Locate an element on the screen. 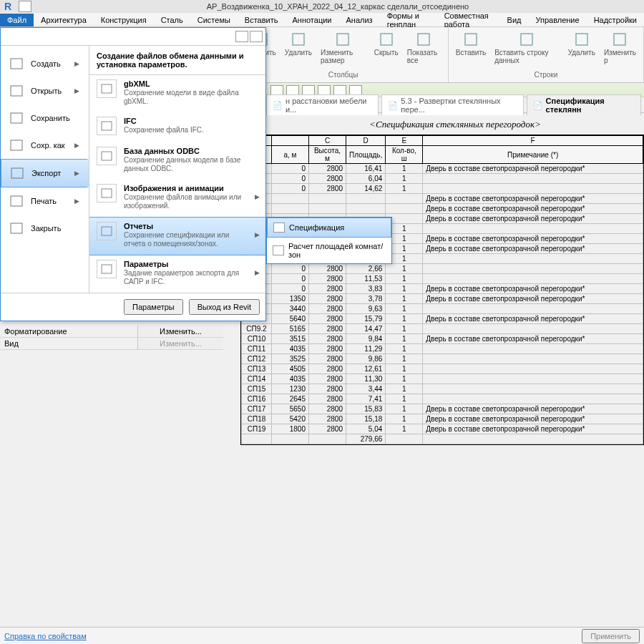 The height and width of the screenshot is (644, 644). table-row: 0280011,531 is located at coordinates (442, 279).